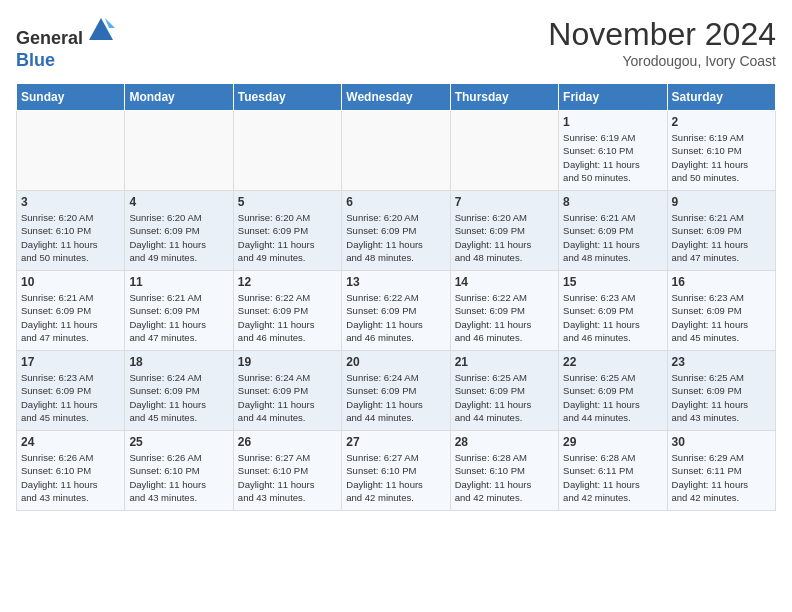  What do you see at coordinates (721, 151) in the screenshot?
I see `calendar-cell: 2Sunrise: 6:19 AM Sunset: 6:10 PM Daylig…` at bounding box center [721, 151].